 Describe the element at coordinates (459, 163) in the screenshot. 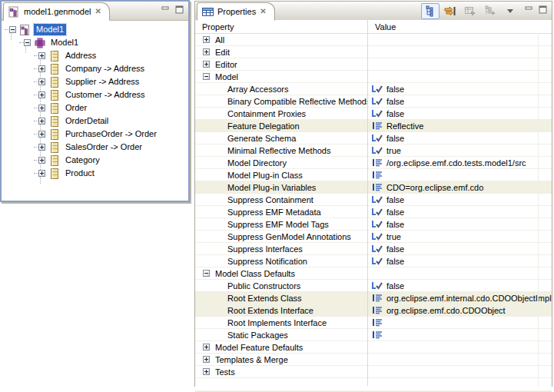

I see `property-value-cell: /org.eclipse.emf.cdo.tests.model1/src` at that location.